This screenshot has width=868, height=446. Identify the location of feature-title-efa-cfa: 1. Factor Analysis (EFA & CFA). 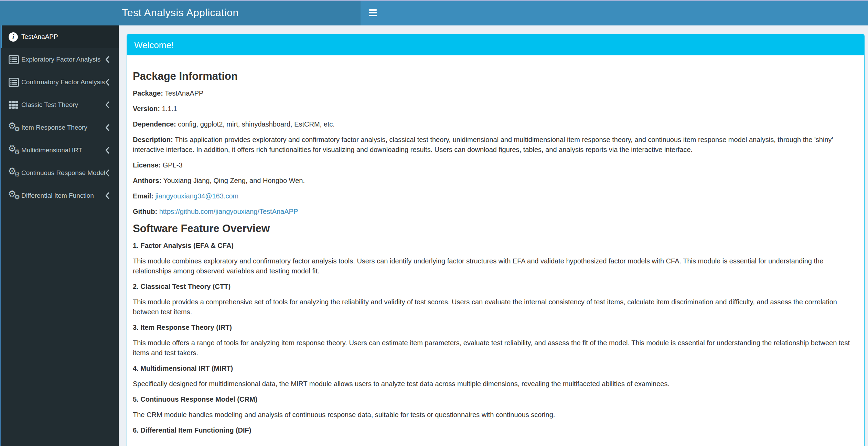
(495, 246).